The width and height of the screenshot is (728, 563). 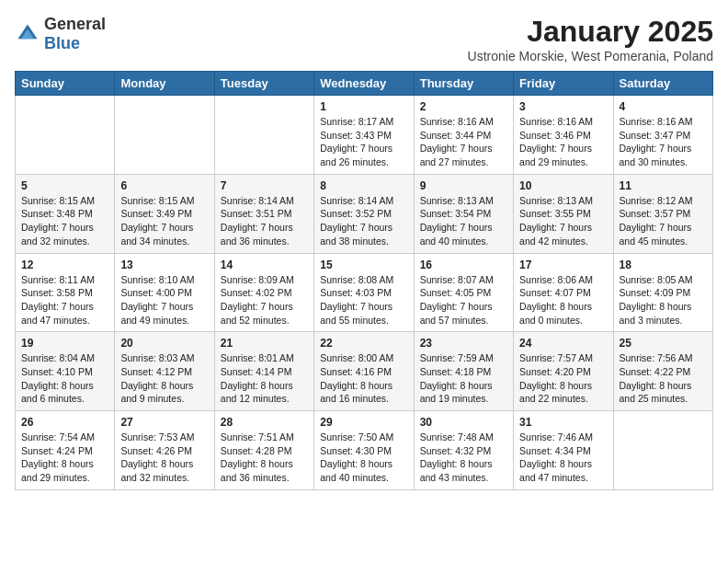 I want to click on day-detail: Sunset: 4:07 PM, so click(x=563, y=293).